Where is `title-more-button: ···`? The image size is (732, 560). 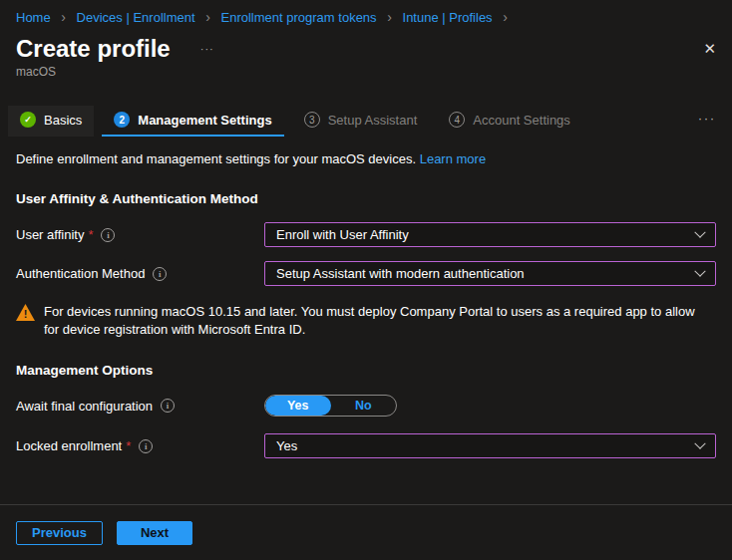
title-more-button: ··· is located at coordinates (207, 49).